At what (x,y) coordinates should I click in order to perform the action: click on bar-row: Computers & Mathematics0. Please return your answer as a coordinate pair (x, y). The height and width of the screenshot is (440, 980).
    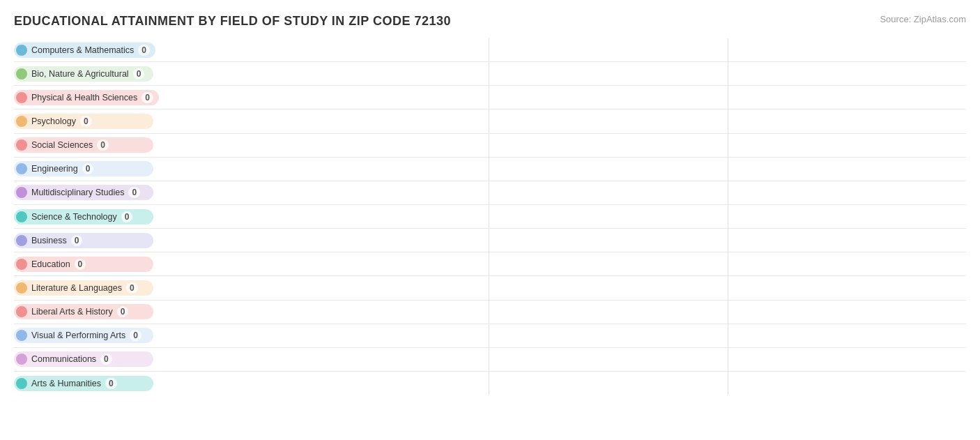
    Looking at the image, I should click on (132, 50).